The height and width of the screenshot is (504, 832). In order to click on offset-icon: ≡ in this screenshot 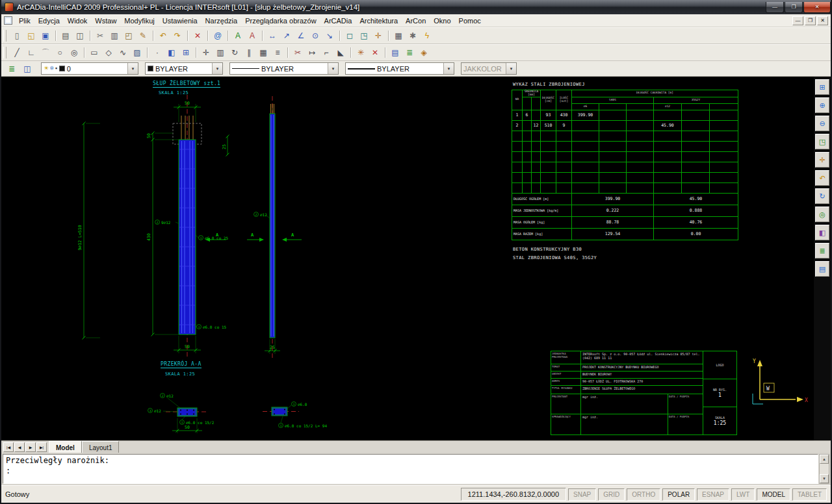, I will do `click(278, 53)`.